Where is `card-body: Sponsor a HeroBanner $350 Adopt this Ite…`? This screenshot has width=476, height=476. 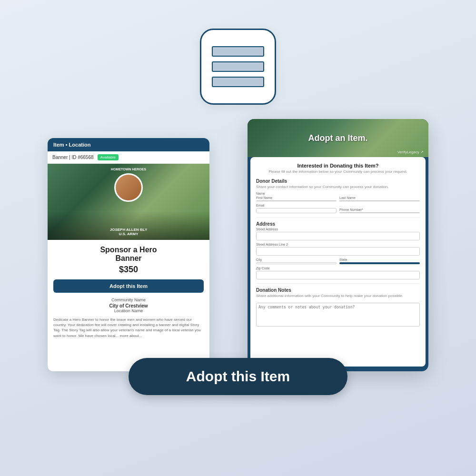 card-body: Sponsor a HeroBanner $350 Adopt this Ite… is located at coordinates (129, 292).